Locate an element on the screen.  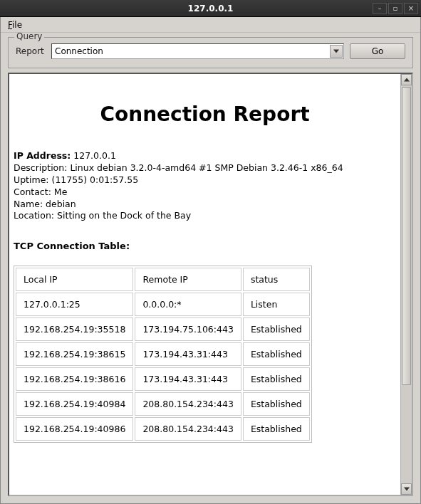
report-select: Connection is located at coordinates (198, 51).